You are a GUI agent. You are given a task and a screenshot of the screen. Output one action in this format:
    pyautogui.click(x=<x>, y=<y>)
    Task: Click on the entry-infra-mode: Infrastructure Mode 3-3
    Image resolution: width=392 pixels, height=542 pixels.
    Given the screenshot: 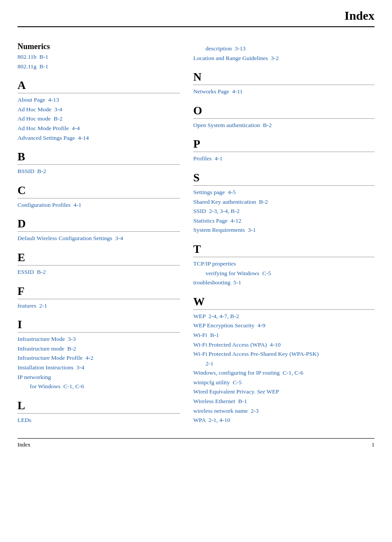 What is the action you would take?
    pyautogui.click(x=99, y=339)
    